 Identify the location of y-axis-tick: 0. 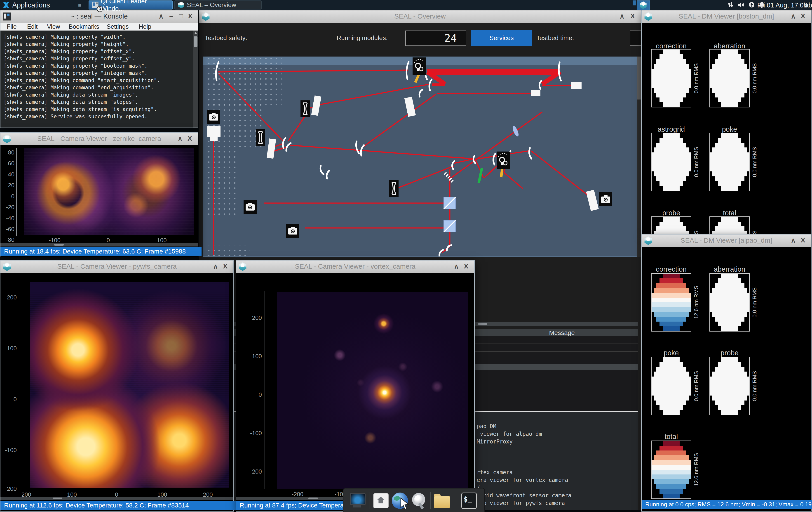
(8, 196).